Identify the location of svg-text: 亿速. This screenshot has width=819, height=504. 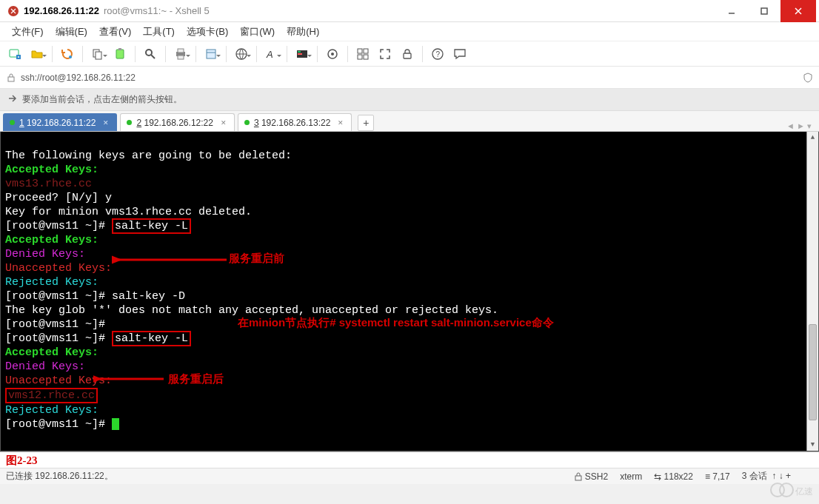
(804, 491).